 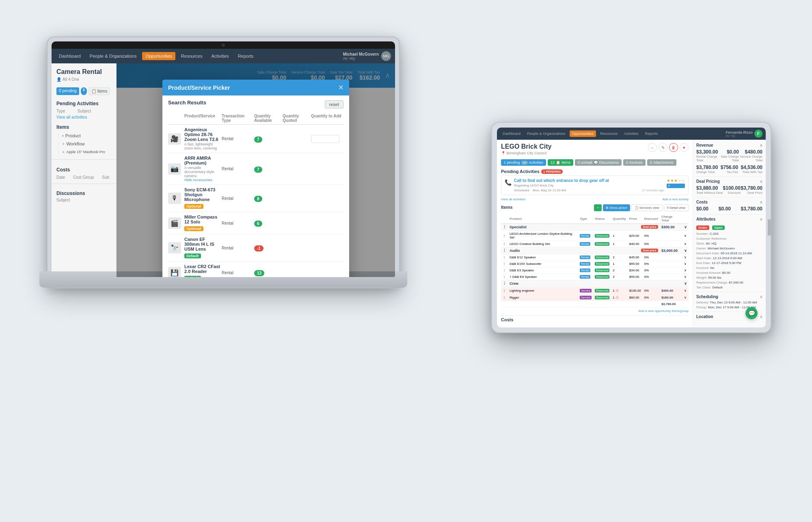 I want to click on tab-activities: 1 pending ⚡ Activities, so click(x=524, y=162).